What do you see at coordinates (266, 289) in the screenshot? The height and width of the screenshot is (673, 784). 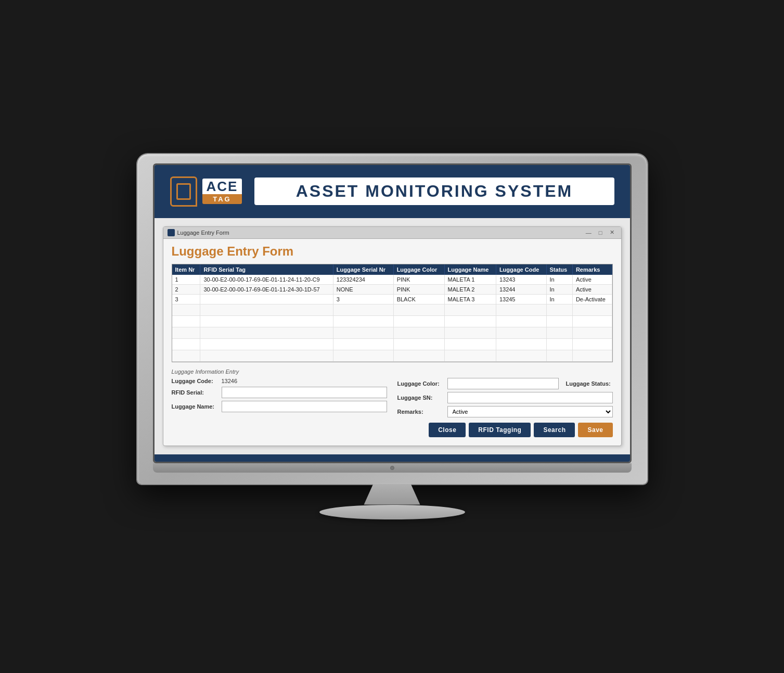 I see `cell-rfid: 30-00-E2-00-00-17-69-0E-01-11-24-30-1D-5…` at bounding box center [266, 289].